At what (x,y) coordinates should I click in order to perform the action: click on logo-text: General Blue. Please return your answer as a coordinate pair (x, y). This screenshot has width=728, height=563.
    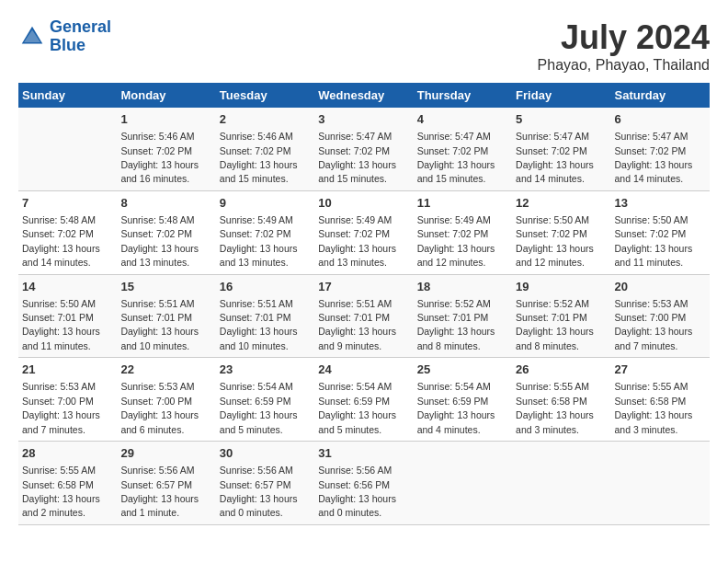
    Looking at the image, I should click on (81, 37).